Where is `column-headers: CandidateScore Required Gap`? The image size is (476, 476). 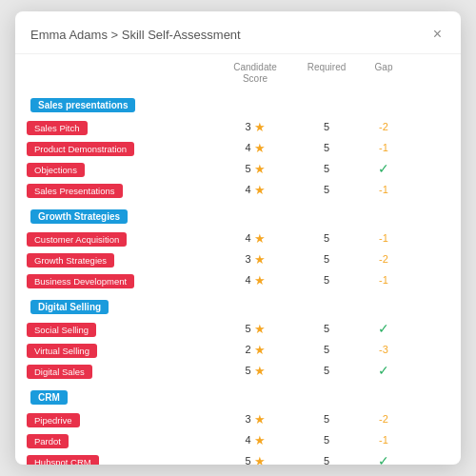 column-headers: CandidateScore Required Gap is located at coordinates (238, 71).